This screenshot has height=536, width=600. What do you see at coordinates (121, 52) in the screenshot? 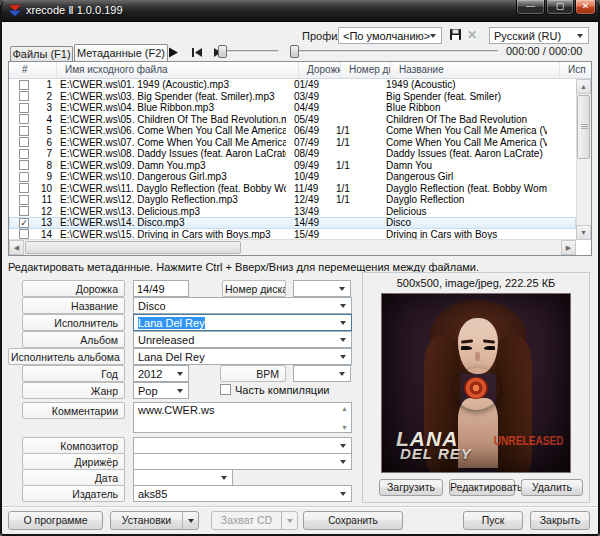
I see `tab-metadata: Метаданные (F2)` at bounding box center [121, 52].